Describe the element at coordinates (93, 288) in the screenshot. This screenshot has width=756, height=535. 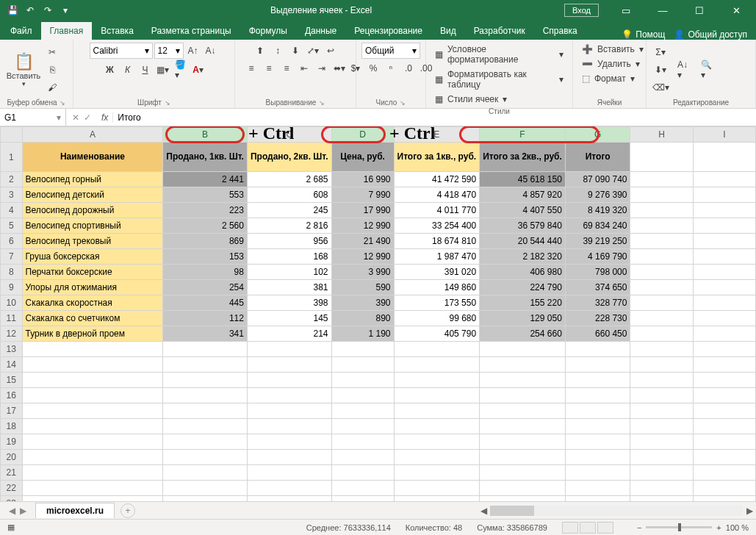
I see `cell: Упоры для отжимания` at that location.